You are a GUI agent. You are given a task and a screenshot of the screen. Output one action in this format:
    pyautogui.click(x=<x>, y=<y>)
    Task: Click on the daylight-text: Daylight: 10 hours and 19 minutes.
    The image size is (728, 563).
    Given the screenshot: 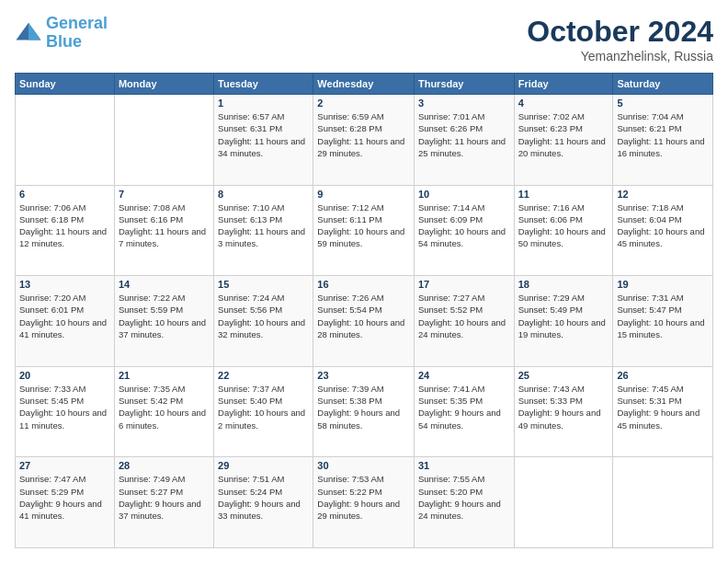 What is the action you would take?
    pyautogui.click(x=563, y=328)
    